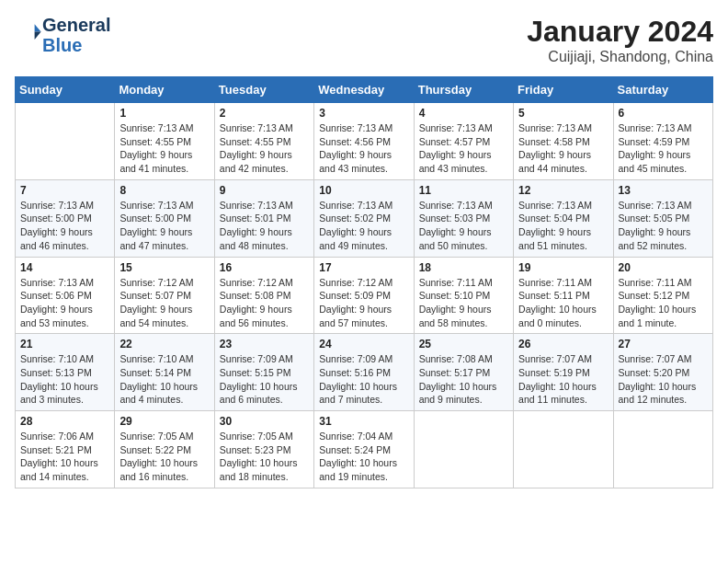 This screenshot has height=563, width=728. I want to click on calendar-cell: 31Sunrise: 7:04 AMSunset: 5:24 PMDayligh…, so click(364, 450).